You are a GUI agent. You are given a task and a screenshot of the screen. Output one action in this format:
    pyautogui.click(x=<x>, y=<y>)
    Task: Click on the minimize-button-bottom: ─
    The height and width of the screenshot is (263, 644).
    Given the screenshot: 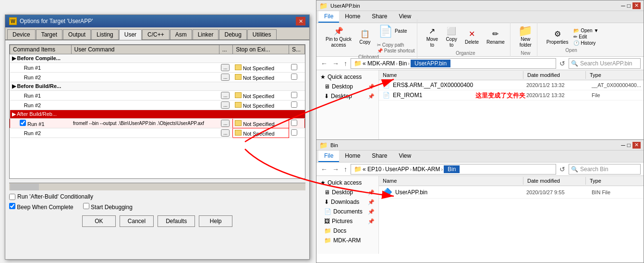 What is the action you would take?
    pyautogui.click(x=623, y=145)
    